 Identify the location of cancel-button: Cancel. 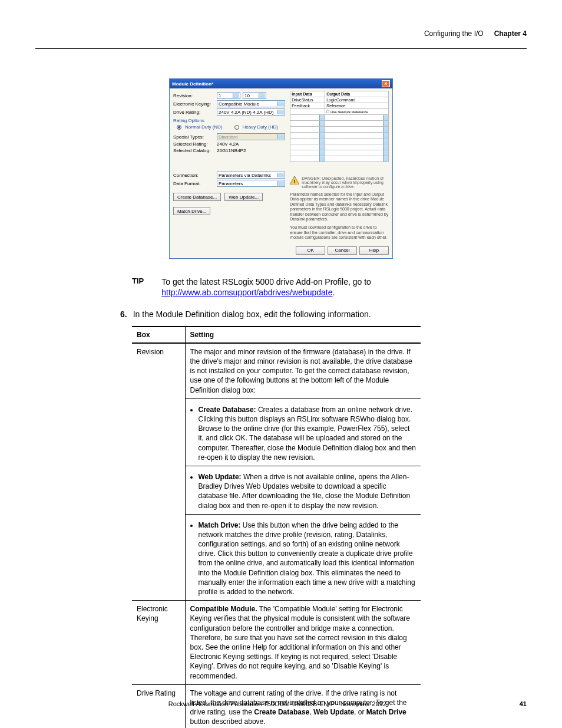
(342, 251).